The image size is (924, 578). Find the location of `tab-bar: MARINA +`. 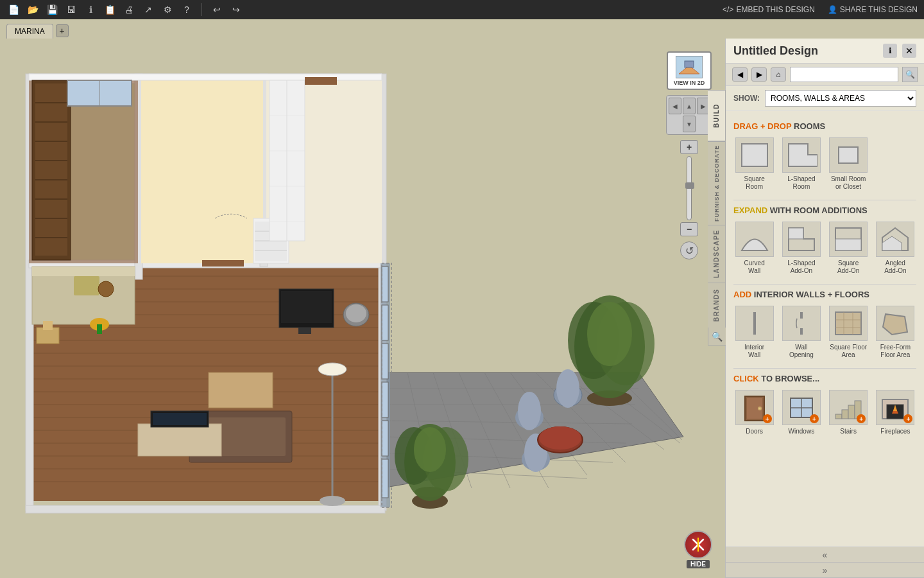

tab-bar: MARINA + is located at coordinates (462, 29).